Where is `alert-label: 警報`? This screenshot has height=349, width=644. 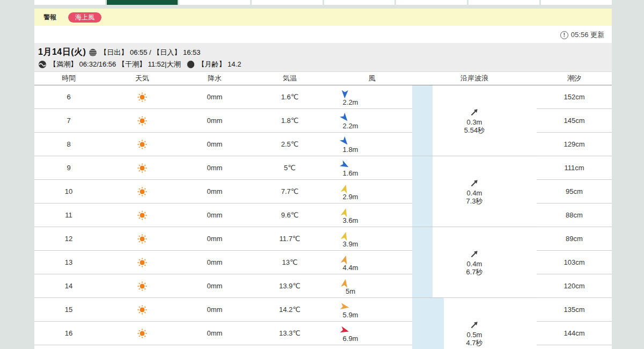 alert-label: 警報 is located at coordinates (50, 17).